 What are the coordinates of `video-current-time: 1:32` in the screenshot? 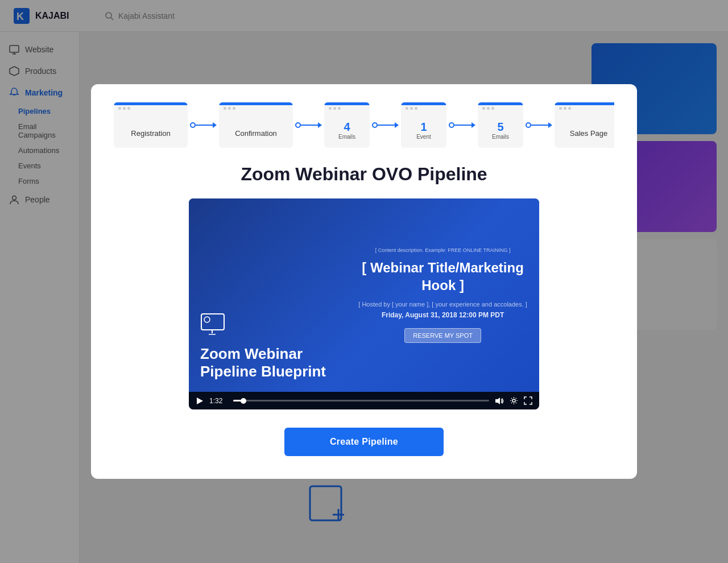 It's located at (218, 401).